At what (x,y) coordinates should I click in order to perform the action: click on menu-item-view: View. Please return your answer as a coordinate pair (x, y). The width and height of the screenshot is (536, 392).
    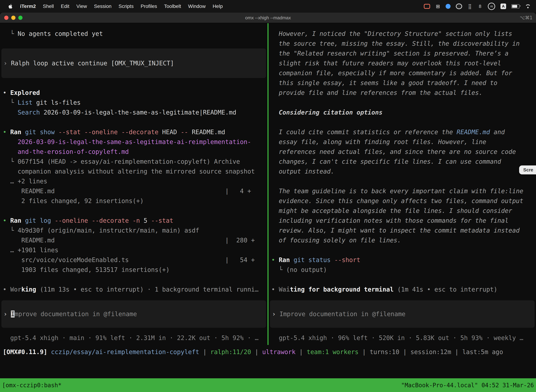
    Looking at the image, I should click on (81, 6).